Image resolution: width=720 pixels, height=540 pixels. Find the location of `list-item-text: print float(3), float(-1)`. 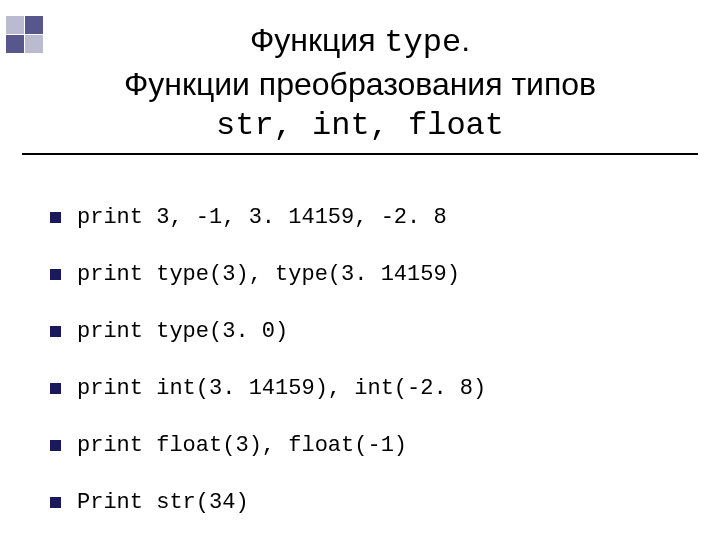

list-item-text: print float(3), float(-1) is located at coordinates (242, 446).